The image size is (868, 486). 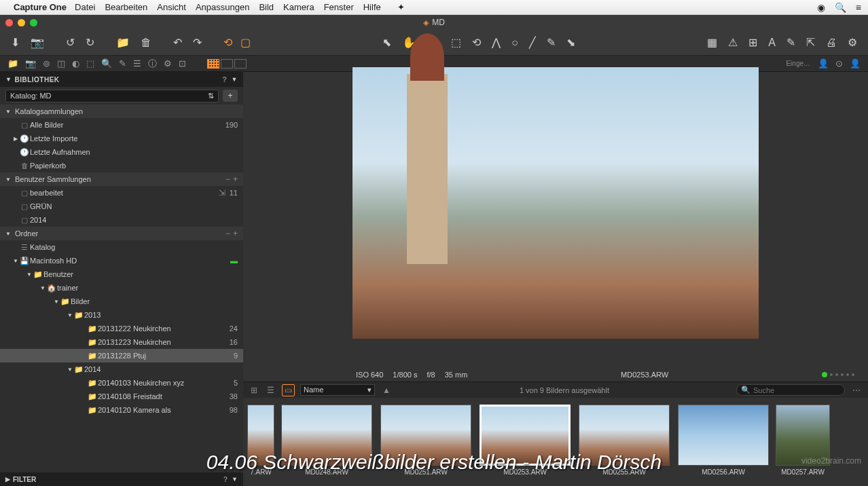 What do you see at coordinates (246, 42) in the screenshot?
I see `variants-icon: ▢` at bounding box center [246, 42].